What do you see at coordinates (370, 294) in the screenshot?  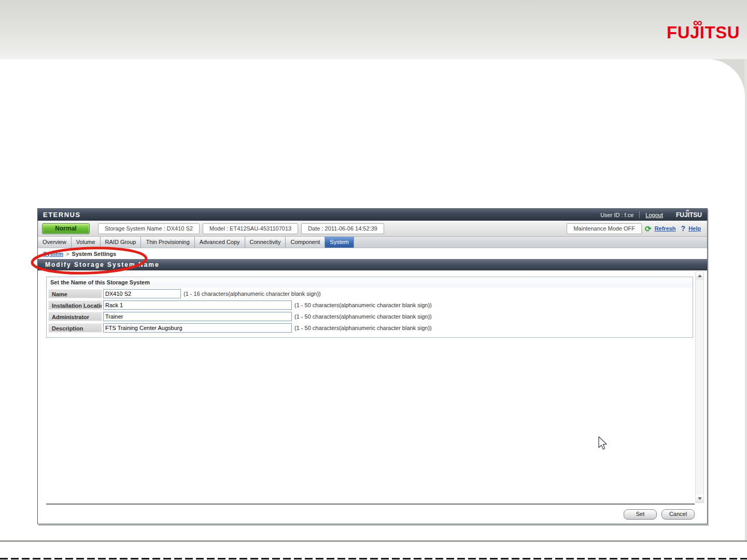 I see `form-row-name: Name (1 - 16 characters(alphanumeric cha…` at bounding box center [370, 294].